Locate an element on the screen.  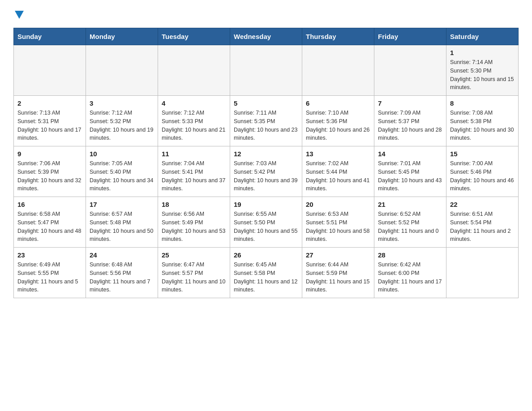
day-number: 19 is located at coordinates (266, 204).